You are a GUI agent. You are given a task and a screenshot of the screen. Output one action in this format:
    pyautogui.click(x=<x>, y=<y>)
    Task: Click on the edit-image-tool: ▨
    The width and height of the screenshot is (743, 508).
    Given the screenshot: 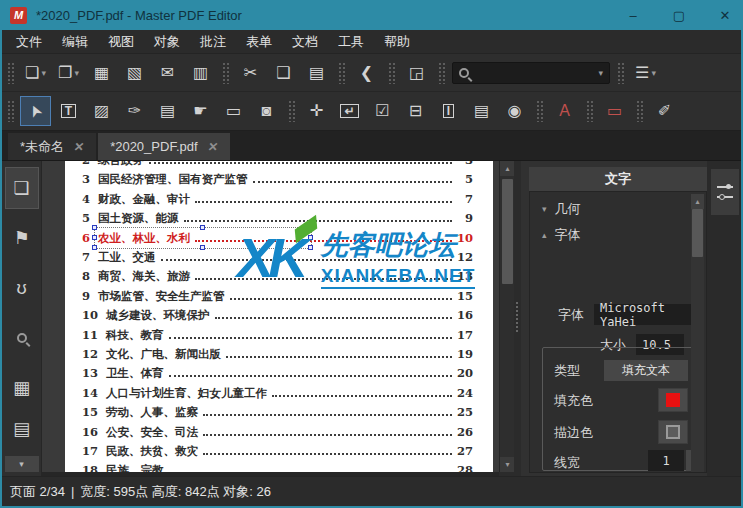 What is the action you would take?
    pyautogui.click(x=102, y=111)
    